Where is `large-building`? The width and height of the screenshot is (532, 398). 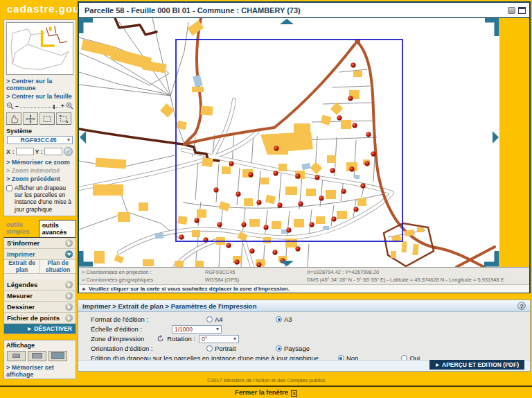
large-building is located at coordinates (287, 143).